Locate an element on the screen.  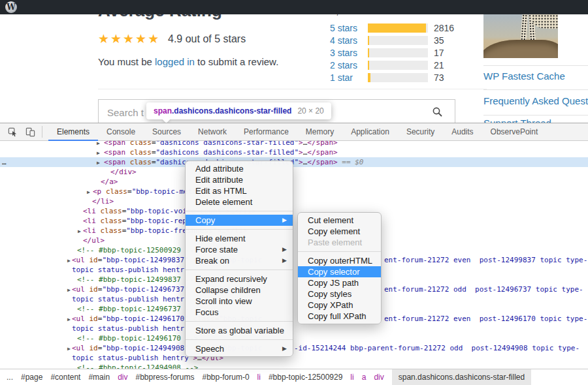
tree-row-selected: …▶<span class="dashicons dashicons-star-… is located at coordinates (294, 162).